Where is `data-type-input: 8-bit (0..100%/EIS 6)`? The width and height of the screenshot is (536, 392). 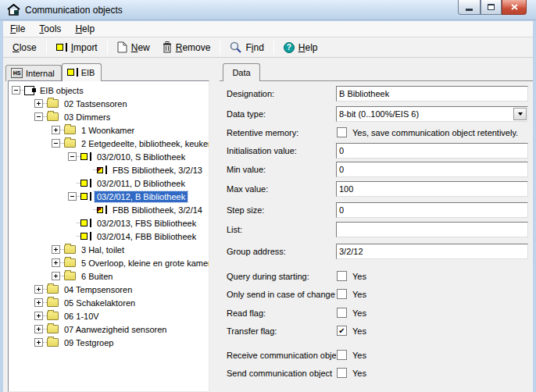 data-type-input: 8-bit (0..100%/EIS 6) is located at coordinates (432, 114).